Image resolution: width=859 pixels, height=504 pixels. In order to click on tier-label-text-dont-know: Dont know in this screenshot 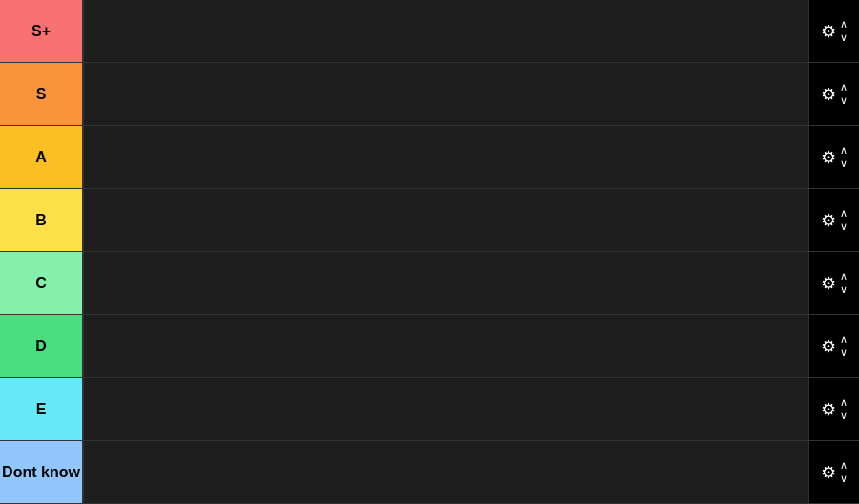, I will do `click(41, 472)`.